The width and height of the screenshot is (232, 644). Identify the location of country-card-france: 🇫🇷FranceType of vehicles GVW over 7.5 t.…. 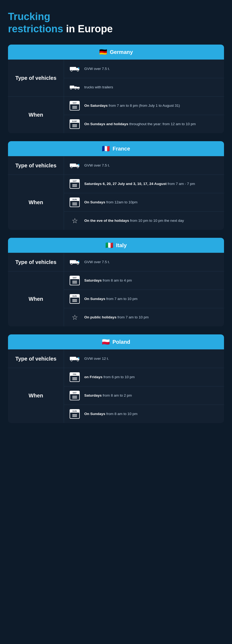
(116, 185).